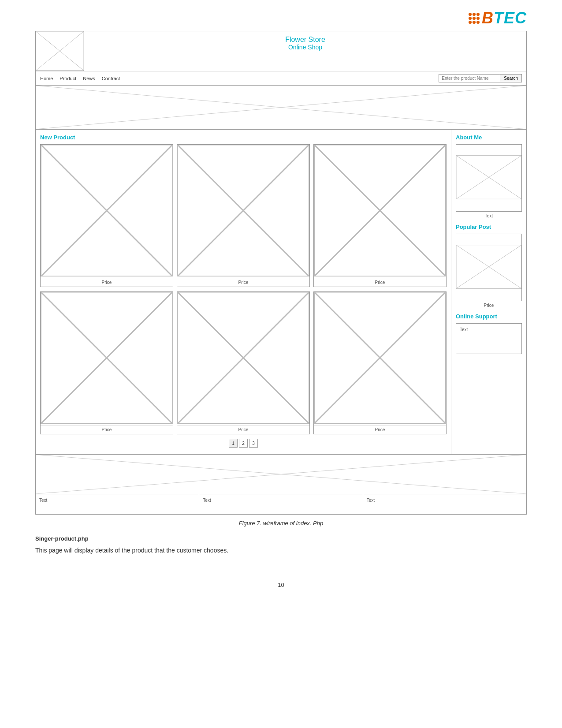  What do you see at coordinates (380, 216) in the screenshot?
I see `product-item-3: Price` at bounding box center [380, 216].